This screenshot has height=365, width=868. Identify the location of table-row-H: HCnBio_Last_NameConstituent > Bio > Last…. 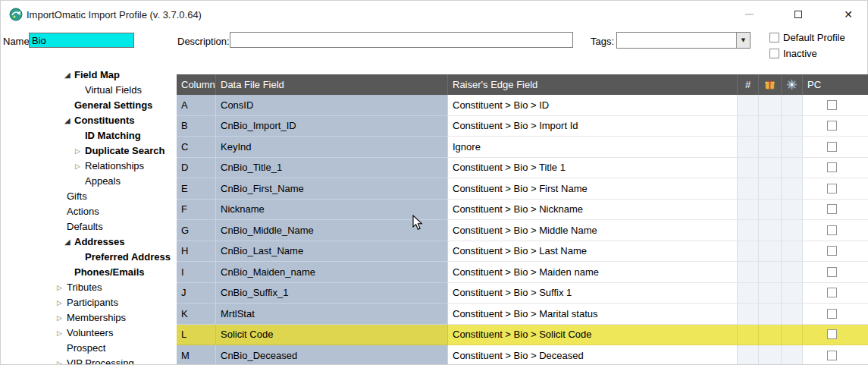
(522, 252).